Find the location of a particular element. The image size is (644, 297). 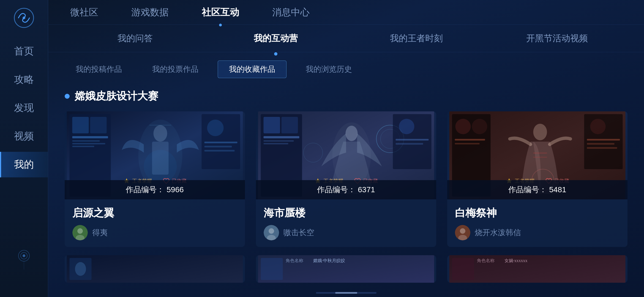

card-2-author-name: 嗷击长空 is located at coordinates (299, 233).